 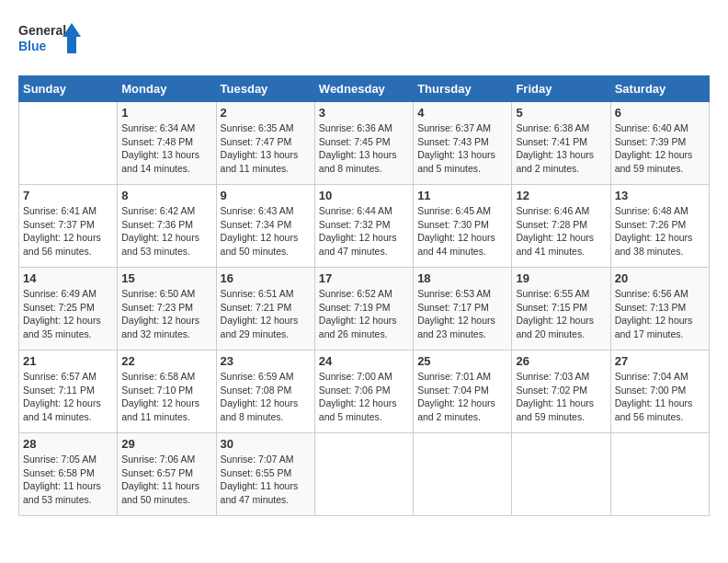 What do you see at coordinates (660, 397) in the screenshot?
I see `day-info: Sunrise: 7:04 AM Sunset: 7:00 PM Dayligh…` at bounding box center [660, 397].